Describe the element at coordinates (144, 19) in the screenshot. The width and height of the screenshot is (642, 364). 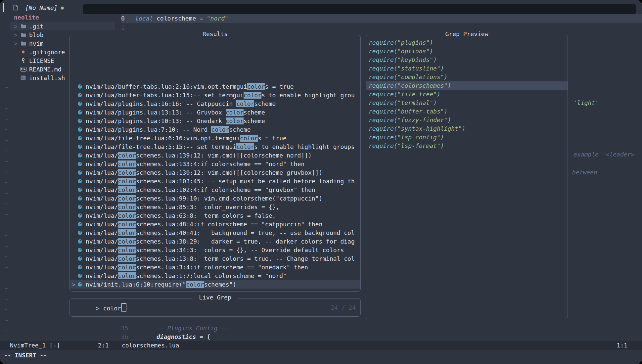
I see `code-keyword: local` at that location.